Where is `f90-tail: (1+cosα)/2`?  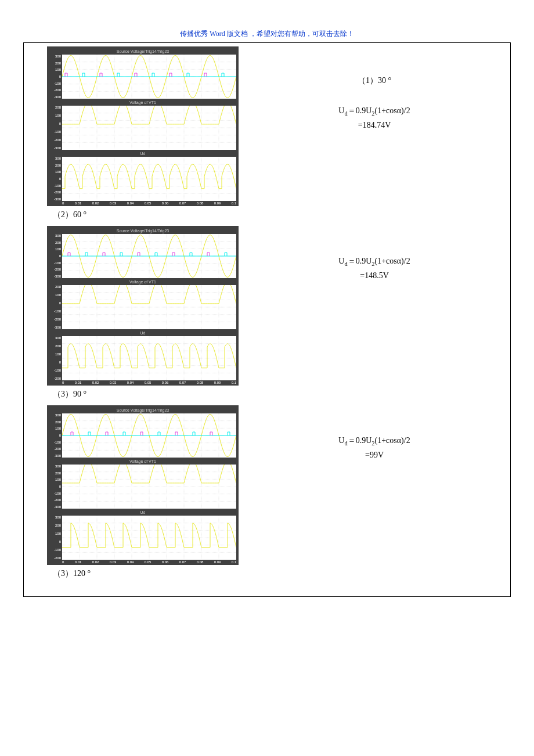
f90-tail: (1+cosα)/2 is located at coordinates (392, 440).